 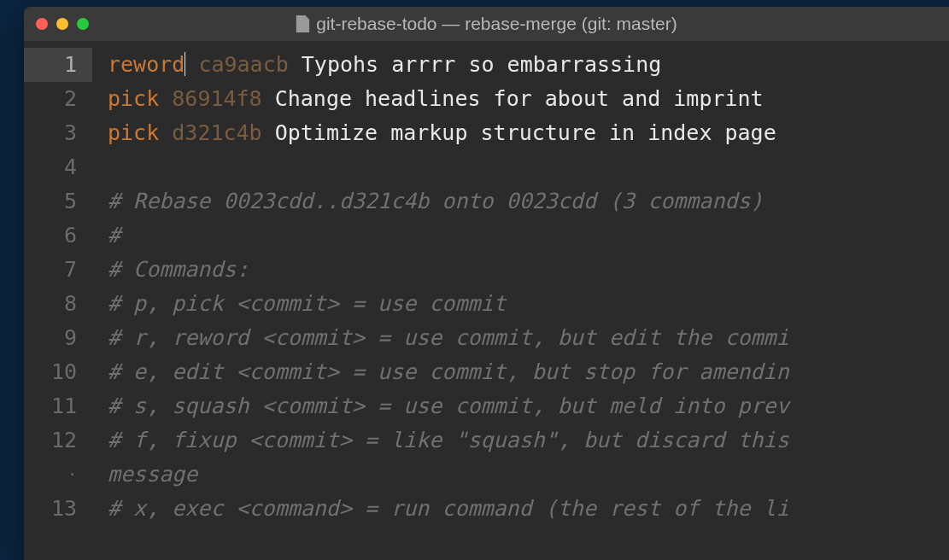 What do you see at coordinates (58, 475) in the screenshot?
I see `line-number: ·` at bounding box center [58, 475].